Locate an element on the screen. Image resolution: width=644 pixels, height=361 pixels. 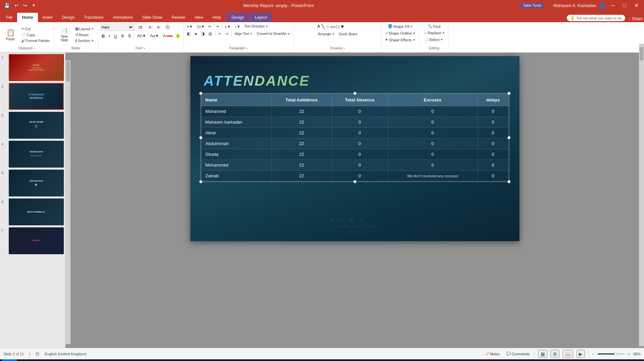
decrease-indent-button: ⇤ is located at coordinates (210, 26).